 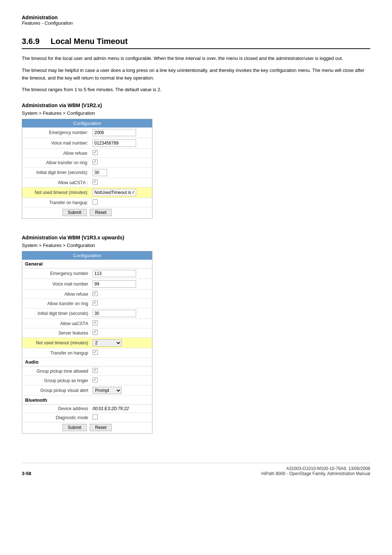 I want to click on row-label: Group pickup as ringer, so click(x=57, y=381).